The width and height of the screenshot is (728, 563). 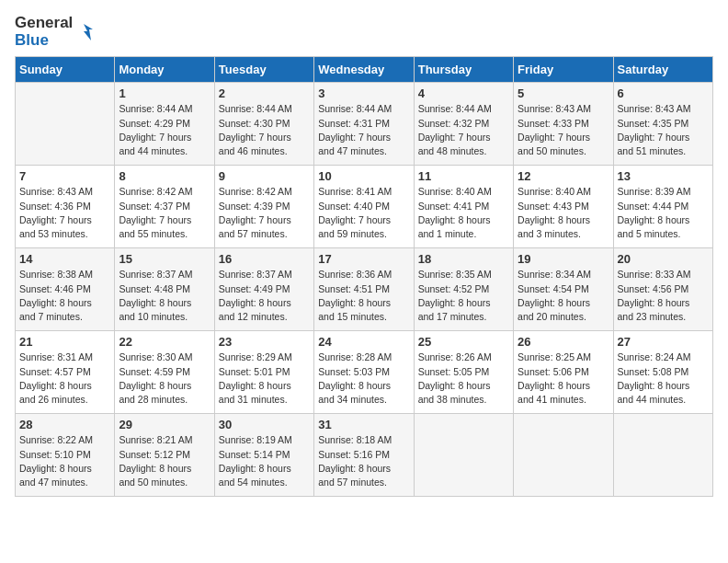 I want to click on day-info-line: Sunrise: 8:39 AM, so click(x=664, y=191).